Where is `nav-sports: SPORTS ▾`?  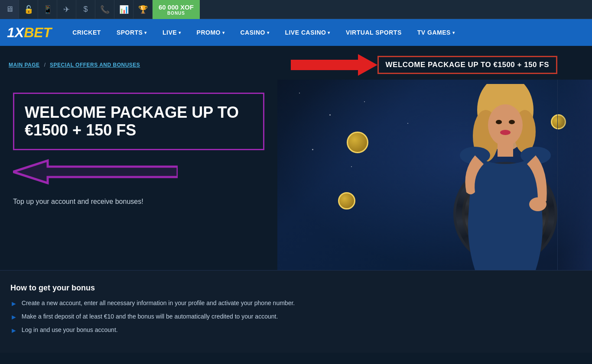 nav-sports: SPORTS ▾ is located at coordinates (132, 32).